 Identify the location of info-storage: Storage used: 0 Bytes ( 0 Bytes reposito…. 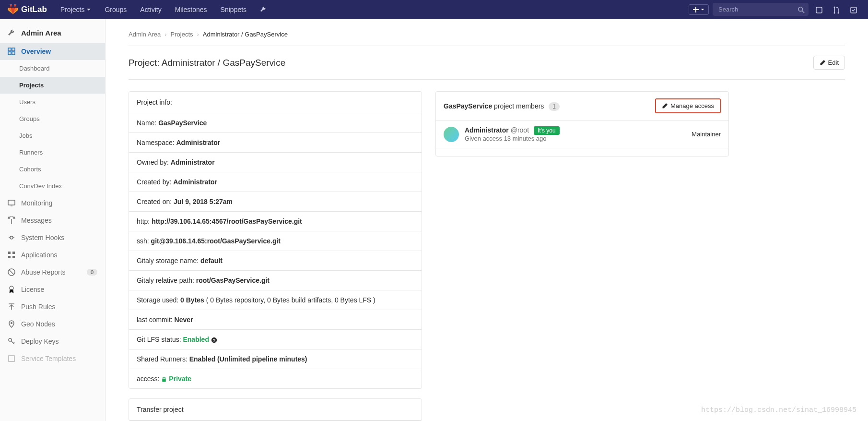
(275, 301).